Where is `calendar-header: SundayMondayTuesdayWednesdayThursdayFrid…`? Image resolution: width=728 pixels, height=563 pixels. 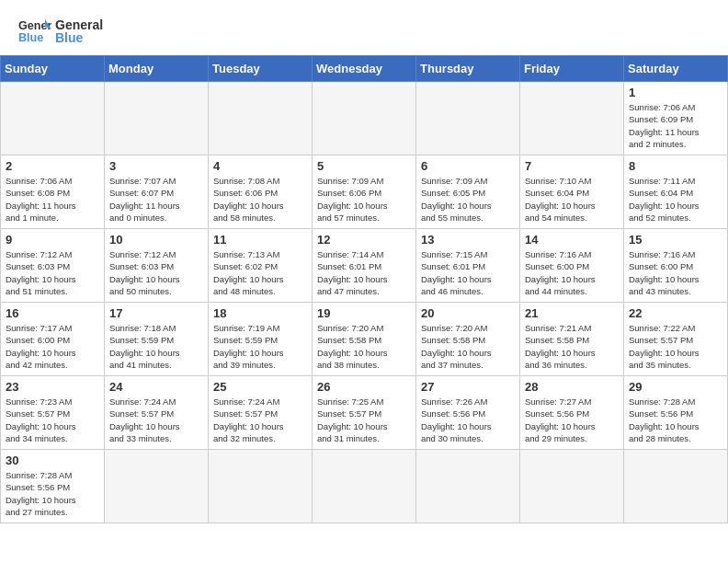
calendar-header: SundayMondayTuesdayWednesdayThursdayFrid… is located at coordinates (364, 69).